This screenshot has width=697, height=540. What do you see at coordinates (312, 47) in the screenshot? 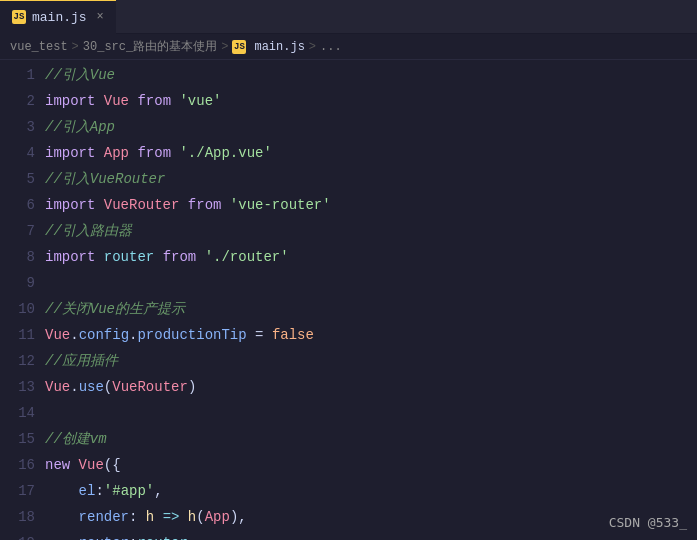
I see `breadcrumb-sep3: >` at bounding box center [312, 47].